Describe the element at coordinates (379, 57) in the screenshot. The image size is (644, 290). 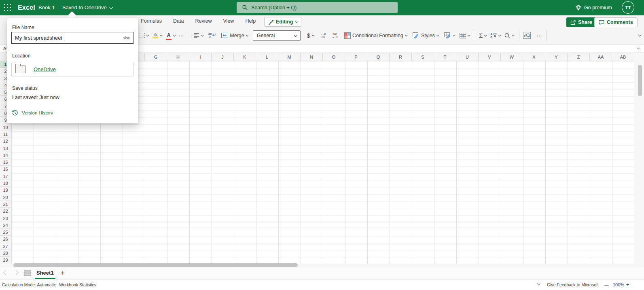
I see `column-header-Q: Q` at that location.